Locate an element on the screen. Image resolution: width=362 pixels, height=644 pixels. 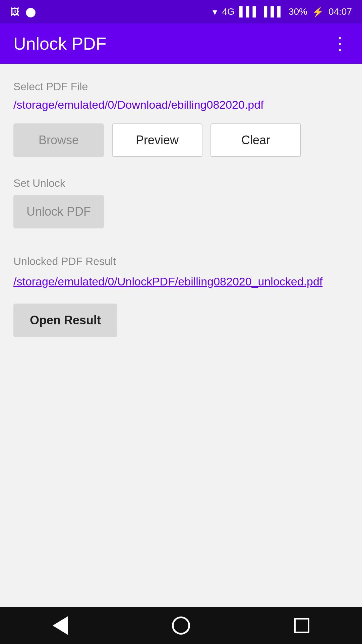
result-section: Unlocked PDF Result /storage/emulated/0/… is located at coordinates (181, 296).